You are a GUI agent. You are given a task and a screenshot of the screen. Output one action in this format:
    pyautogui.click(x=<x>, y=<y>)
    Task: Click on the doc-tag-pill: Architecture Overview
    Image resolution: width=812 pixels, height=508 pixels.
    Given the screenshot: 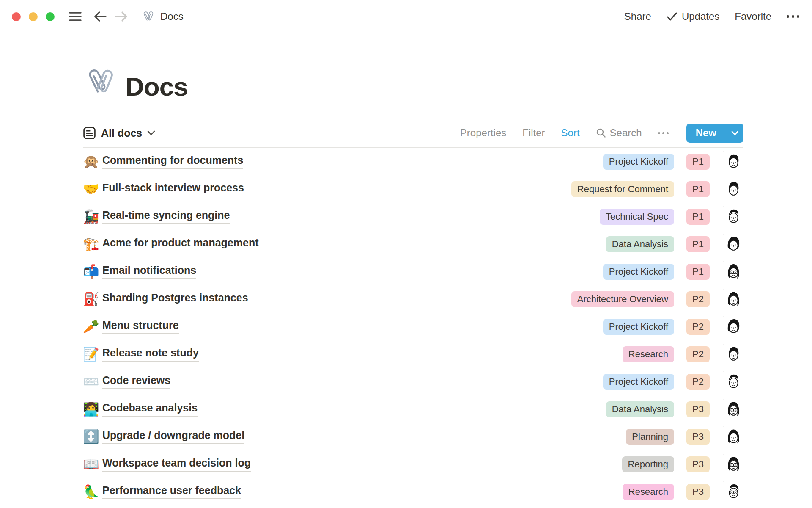 What is the action you would take?
    pyautogui.click(x=623, y=299)
    